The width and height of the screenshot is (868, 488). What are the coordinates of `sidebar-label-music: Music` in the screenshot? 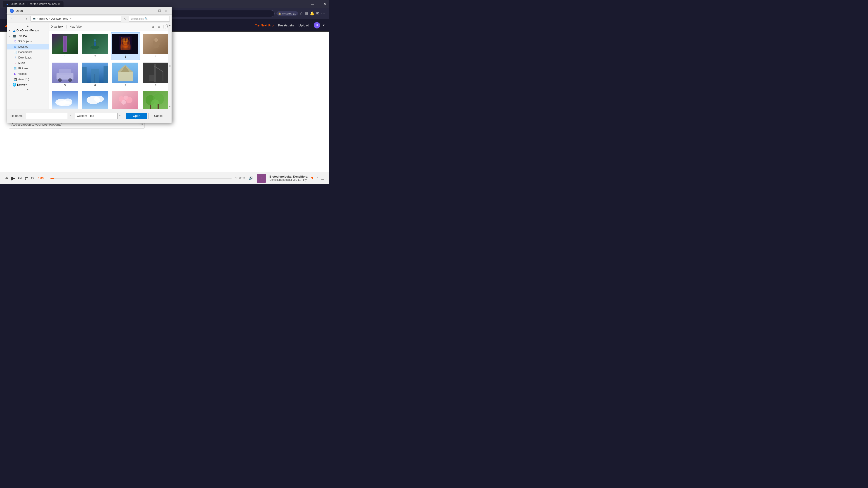 It's located at (22, 63).